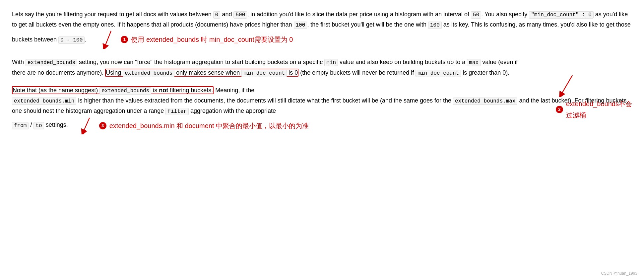  Describe the element at coordinates (109, 39) in the screenshot. I see `arrow-1-icon` at that location.